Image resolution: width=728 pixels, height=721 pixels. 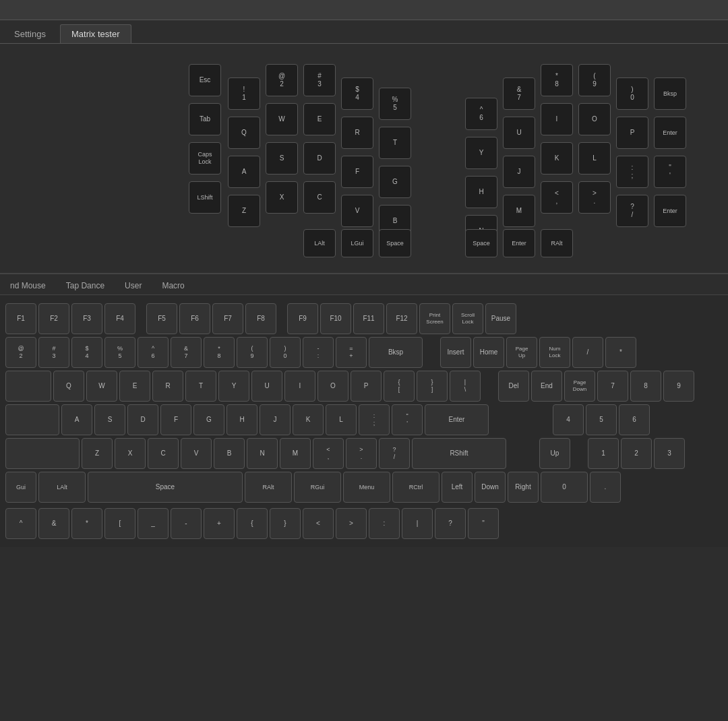 What do you see at coordinates (519, 211) in the screenshot?
I see `kbd-key-m: M` at bounding box center [519, 211].